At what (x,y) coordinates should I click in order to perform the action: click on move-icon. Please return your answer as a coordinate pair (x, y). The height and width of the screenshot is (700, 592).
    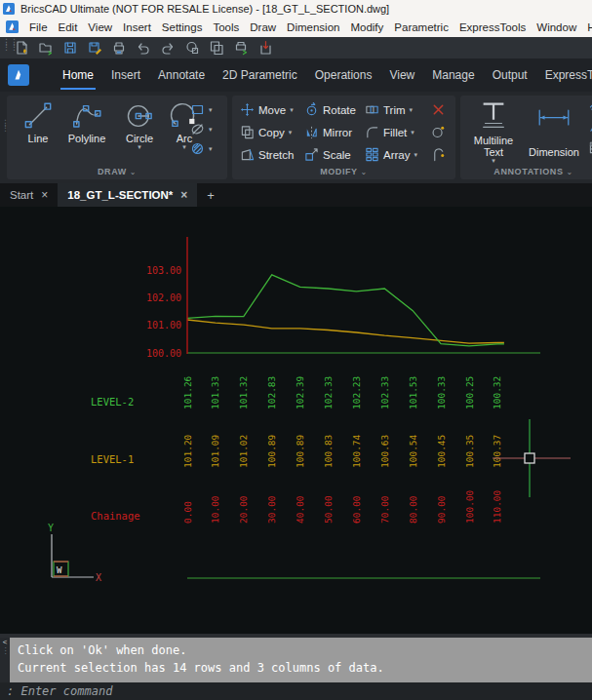
    Looking at the image, I should click on (248, 109).